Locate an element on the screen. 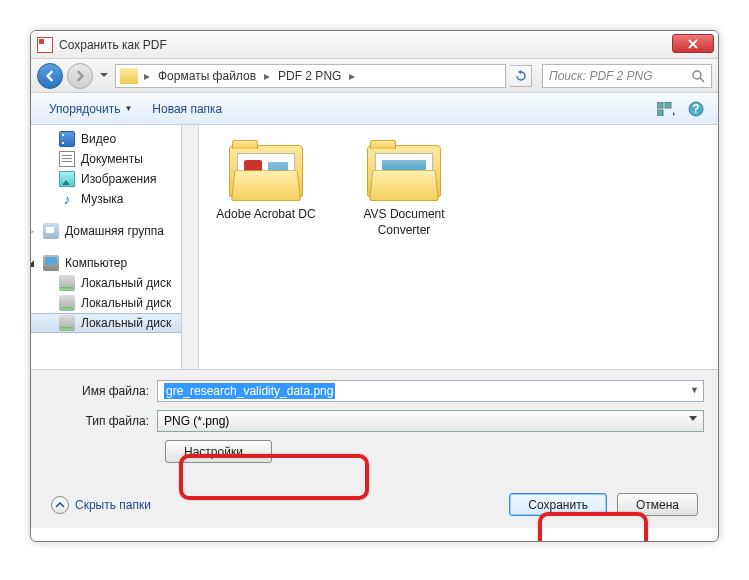 This screenshot has height=580, width=749. refresh-icon is located at coordinates (521, 76).